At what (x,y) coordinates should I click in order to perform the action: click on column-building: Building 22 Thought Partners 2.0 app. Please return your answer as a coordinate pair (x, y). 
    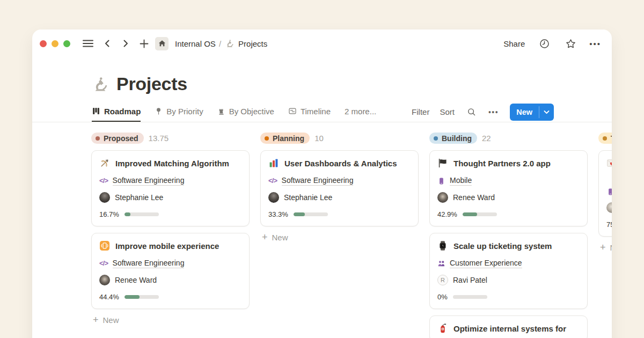
    Looking at the image, I should click on (509, 235).